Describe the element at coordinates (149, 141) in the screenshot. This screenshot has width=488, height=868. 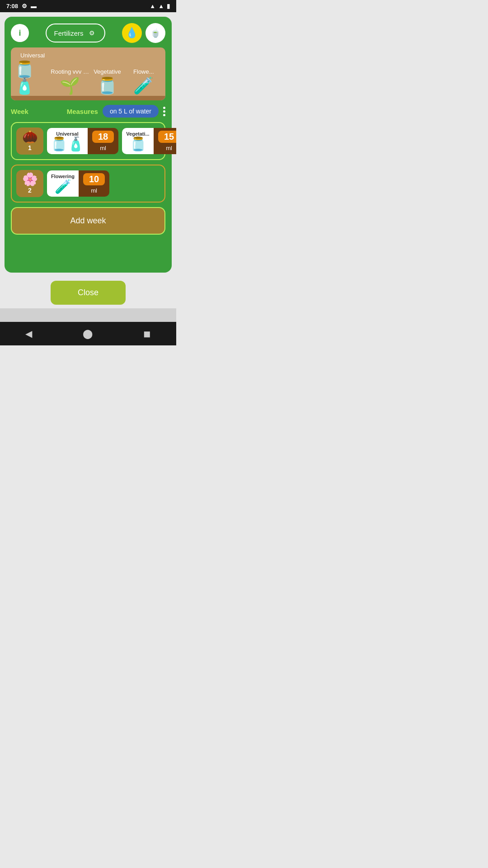
I see `fertilizer-card-vegetative: Vegetati... 🫙 15 ml` at that location.